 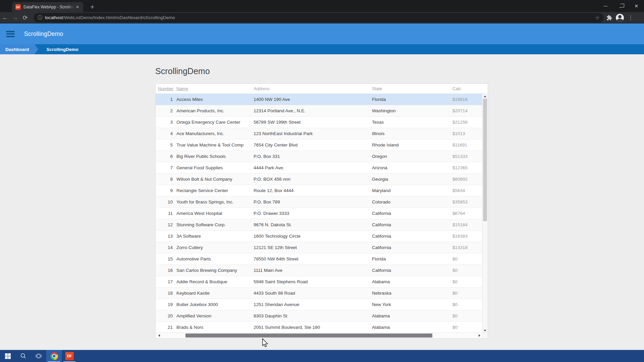 I want to click on cell-name: True Value Machine & Tool Comp, so click(x=215, y=145).